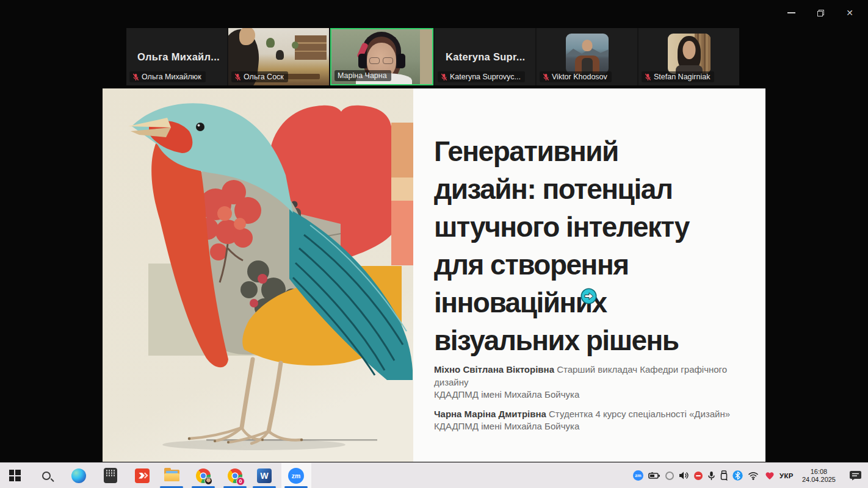 This screenshot has height=488, width=868. Describe the element at coordinates (235, 476) in the screenshot. I see `chrome-icon: 0` at that location.